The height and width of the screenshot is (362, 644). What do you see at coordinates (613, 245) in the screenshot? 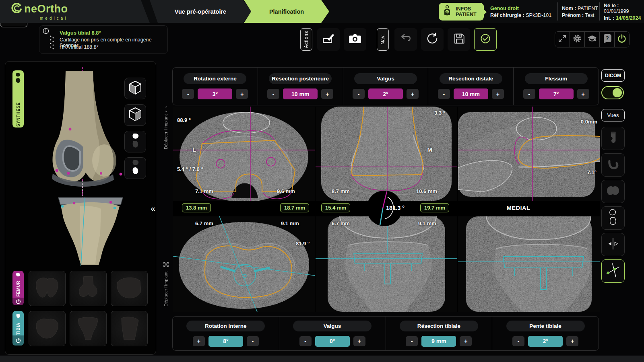
I see `mirror-view-button` at bounding box center [613, 245].